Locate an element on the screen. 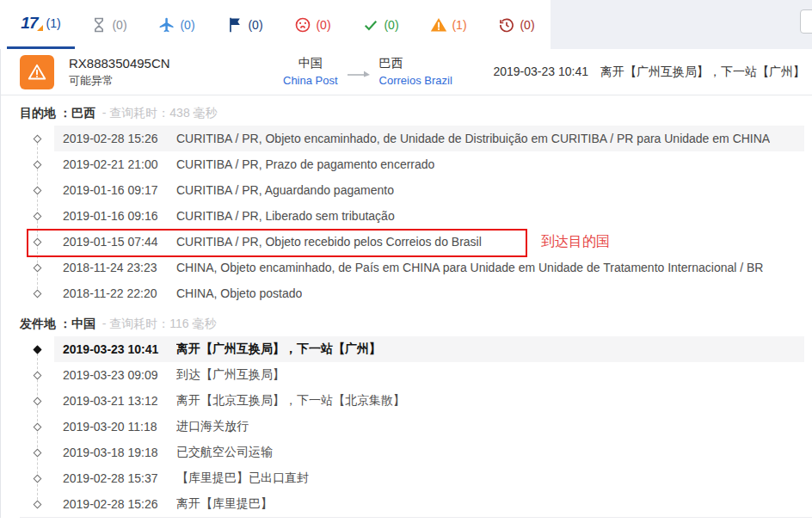 The width and height of the screenshot is (812, 529). event-description: 离开【北京互换局】，下一站【北京集散】 is located at coordinates (291, 401).